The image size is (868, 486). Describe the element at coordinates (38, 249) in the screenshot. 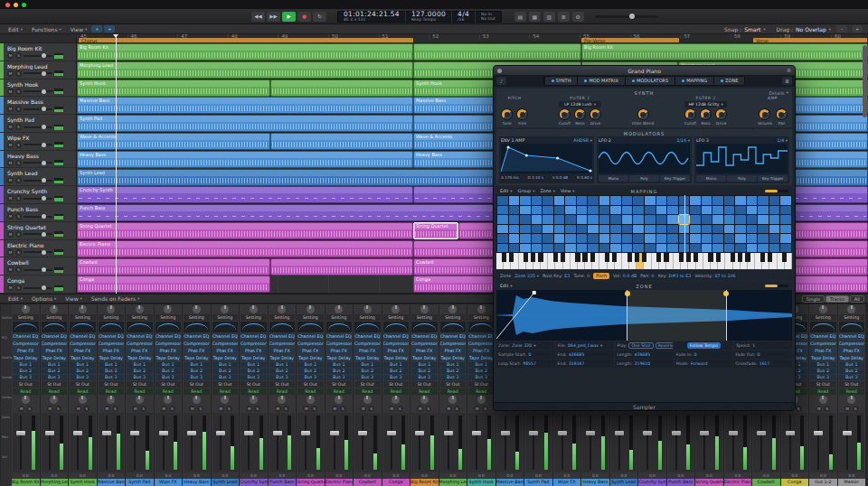

I see `track-header: Electric Piano M S` at that location.